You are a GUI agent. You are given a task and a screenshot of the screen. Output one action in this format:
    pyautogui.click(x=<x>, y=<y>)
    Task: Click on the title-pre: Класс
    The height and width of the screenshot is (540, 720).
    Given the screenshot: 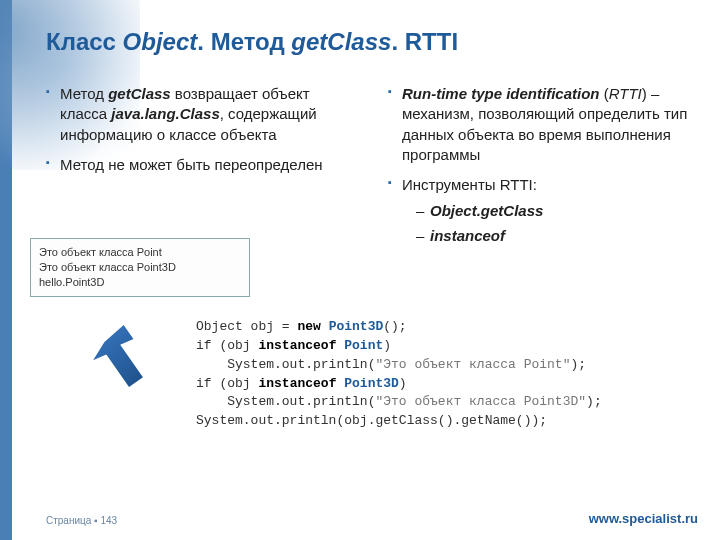 What is the action you would take?
    pyautogui.click(x=84, y=42)
    